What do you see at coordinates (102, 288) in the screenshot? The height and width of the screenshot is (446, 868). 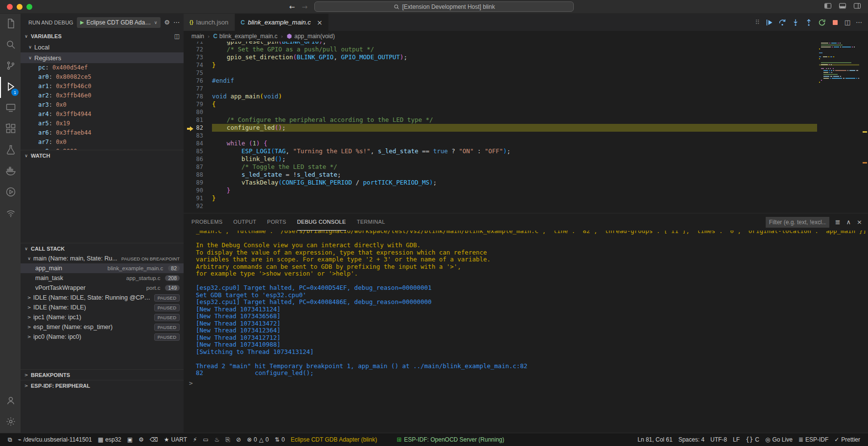 I see `stack-frame-row: vPortTaskWrapperport.c149` at bounding box center [102, 288].